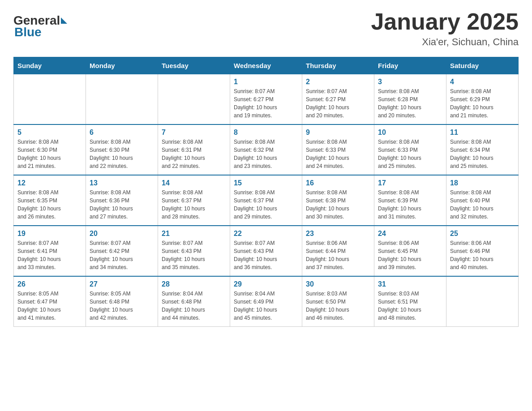  I want to click on day-number: 23, so click(338, 234).